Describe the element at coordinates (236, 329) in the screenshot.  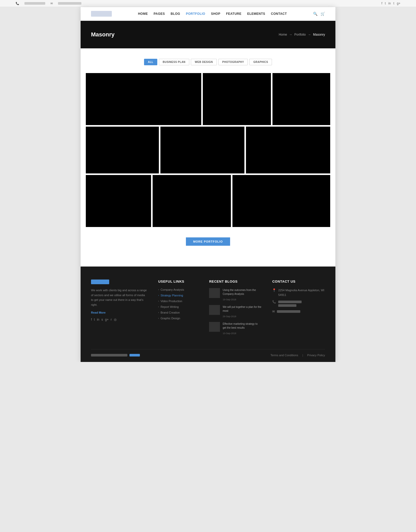
I see `blog-item-3: Effective marketing strategy to get the …` at that location.